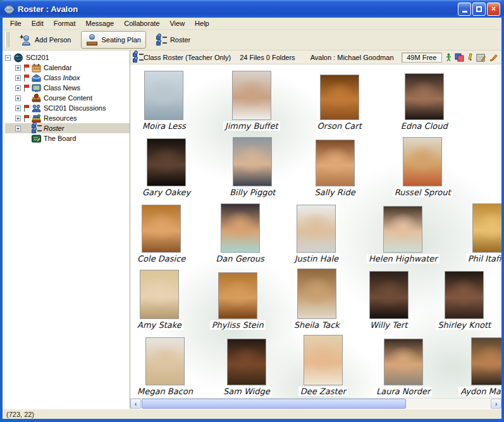  Describe the element at coordinates (238, 301) in the screenshot. I see `student-cell: Phyliss Stein` at that location.